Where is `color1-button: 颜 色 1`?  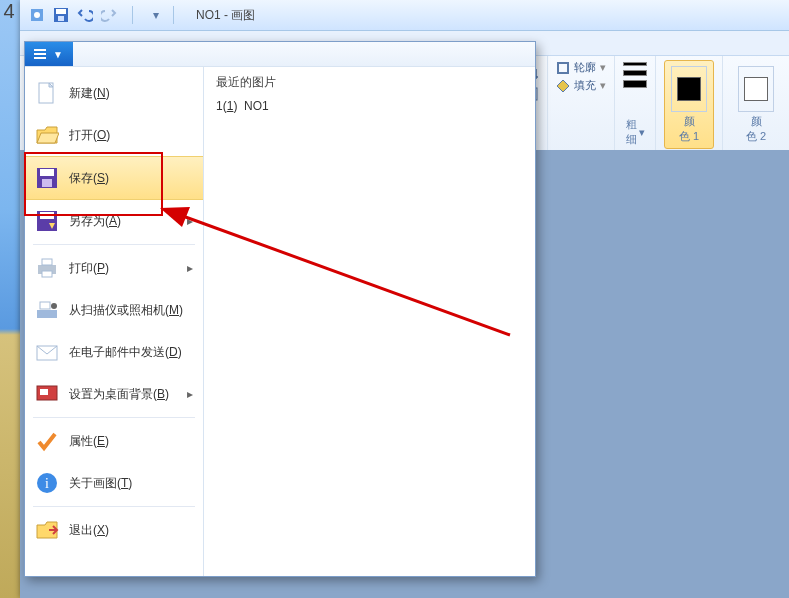
color1-button: 颜 色 1 is located at coordinates (689, 104).